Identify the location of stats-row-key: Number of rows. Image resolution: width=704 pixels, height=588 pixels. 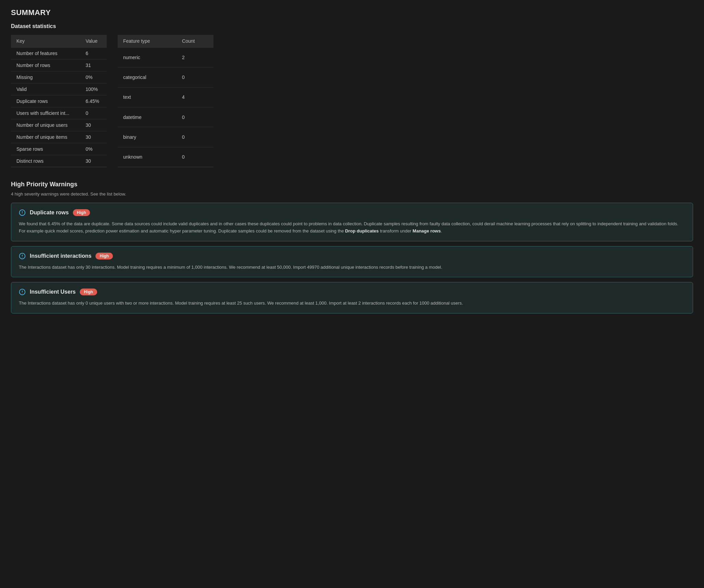
(45, 66).